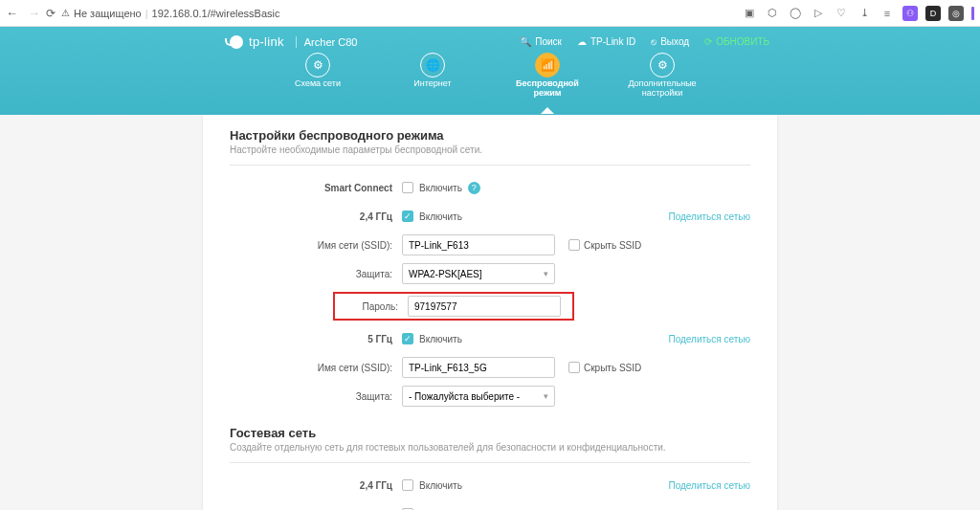 Image resolution: width=980 pixels, height=510 pixels. Describe the element at coordinates (479, 396) in the screenshot. I see `security-select-5: - Пожалуйста выберите - ▾` at that location.